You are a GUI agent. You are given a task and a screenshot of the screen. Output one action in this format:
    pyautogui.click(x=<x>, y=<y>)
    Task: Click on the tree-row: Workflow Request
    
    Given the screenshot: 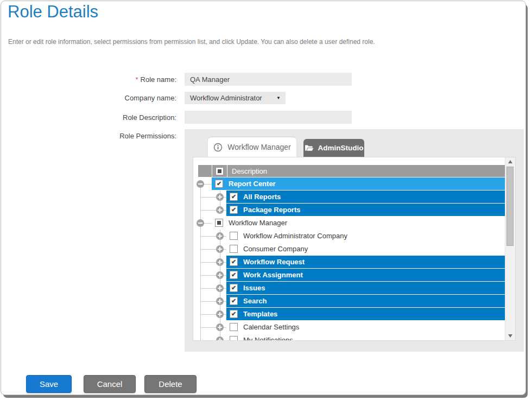 What is the action you would take?
    pyautogui.click(x=349, y=262)
    